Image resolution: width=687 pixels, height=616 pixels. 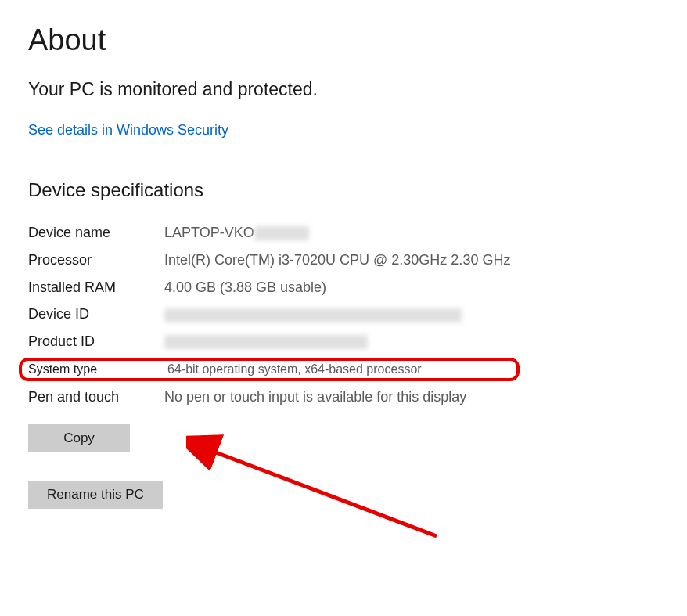 I want to click on spec-label: System type, so click(x=98, y=369).